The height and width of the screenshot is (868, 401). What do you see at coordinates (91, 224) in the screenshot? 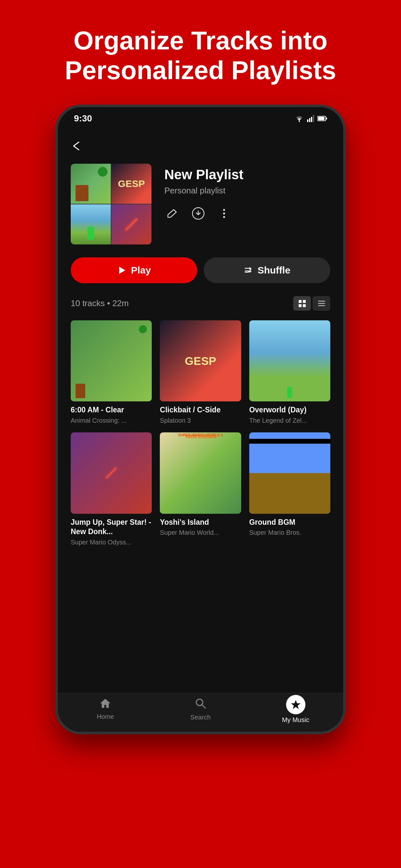
I see `artwork-cell-3-inner` at bounding box center [91, 224].